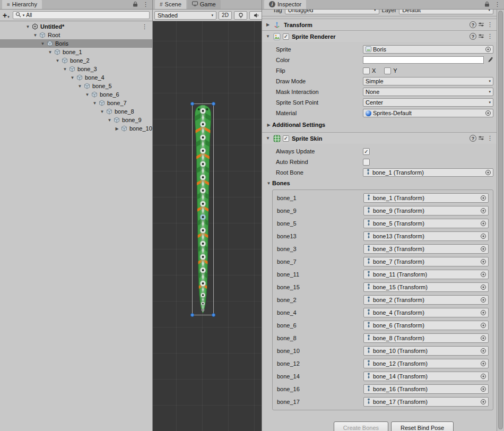  I want to click on reset-bind-pose-button: Reset Bind Pose, so click(422, 426).